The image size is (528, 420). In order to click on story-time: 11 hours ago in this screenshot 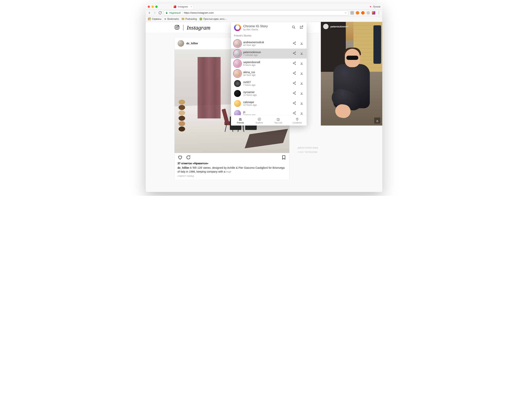, I will do `click(250, 95)`.